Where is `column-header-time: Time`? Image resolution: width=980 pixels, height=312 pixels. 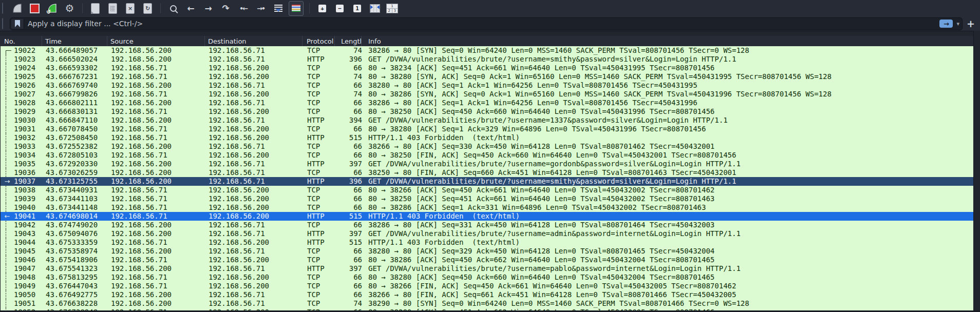
column-header-time: Time is located at coordinates (75, 41).